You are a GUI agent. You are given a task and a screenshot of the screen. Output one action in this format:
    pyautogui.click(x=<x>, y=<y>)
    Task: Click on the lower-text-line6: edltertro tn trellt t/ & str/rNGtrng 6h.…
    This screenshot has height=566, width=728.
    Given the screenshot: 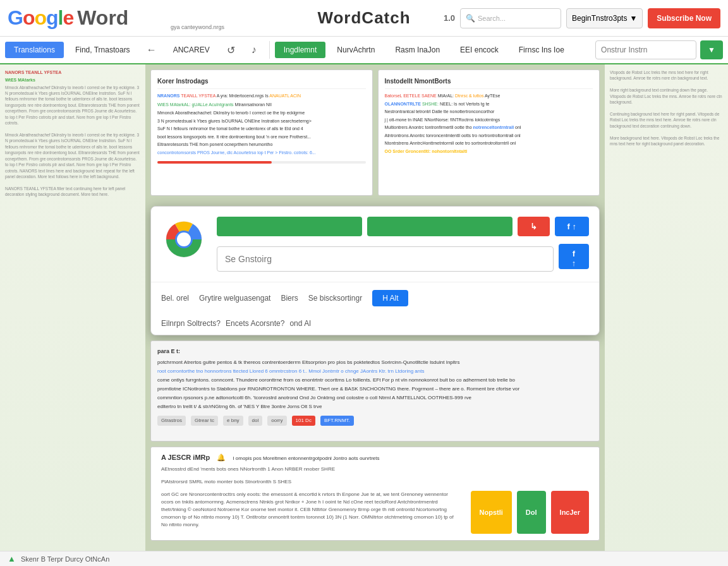 What is the action you would take?
    pyautogui.click(x=375, y=407)
    